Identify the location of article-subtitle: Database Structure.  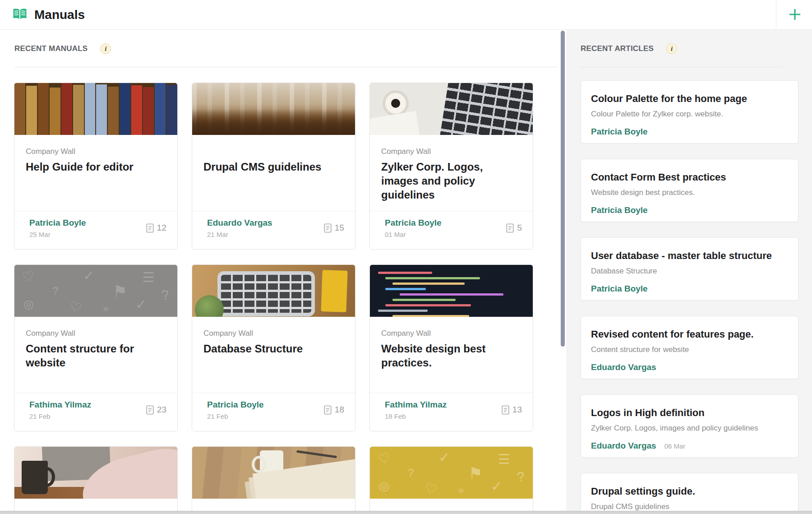
(689, 271).